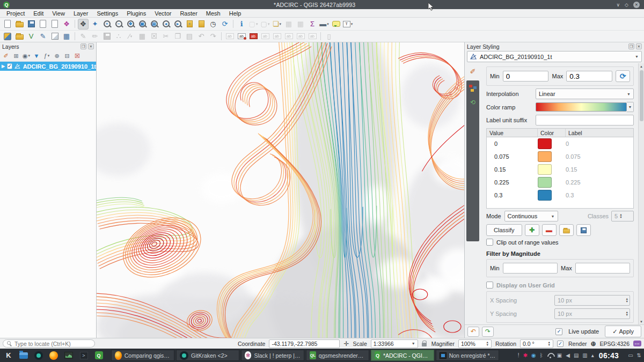 The width and height of the screenshot is (644, 362). What do you see at coordinates (31, 24) in the screenshot?
I see `save-project-icon` at bounding box center [31, 24].